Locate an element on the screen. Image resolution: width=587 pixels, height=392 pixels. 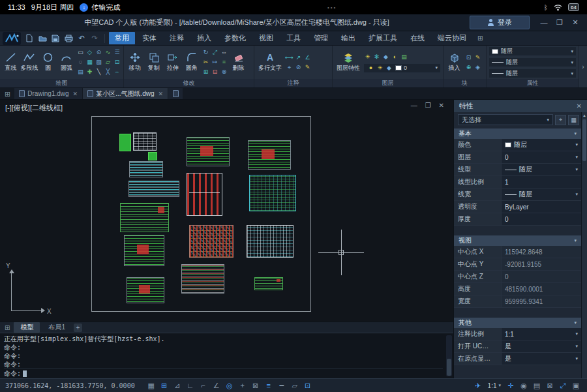
open-file-icon is located at coordinates (42, 38).